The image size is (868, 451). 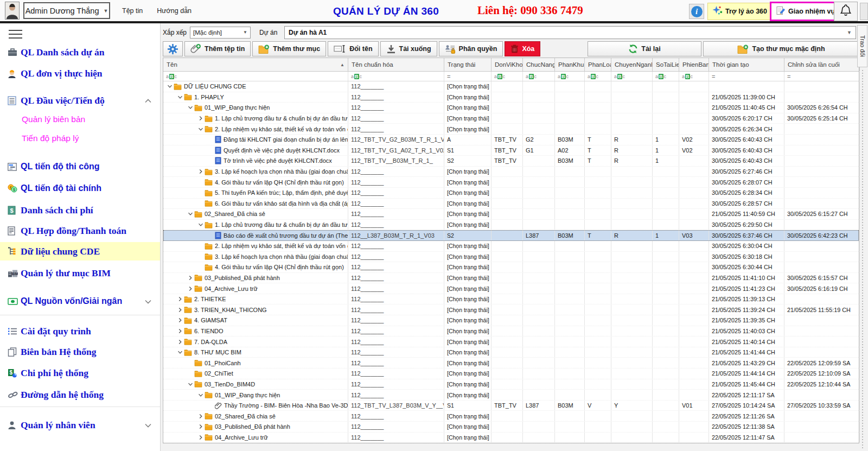 I want to click on column-filter-10: aBc, so click(x=694, y=76).